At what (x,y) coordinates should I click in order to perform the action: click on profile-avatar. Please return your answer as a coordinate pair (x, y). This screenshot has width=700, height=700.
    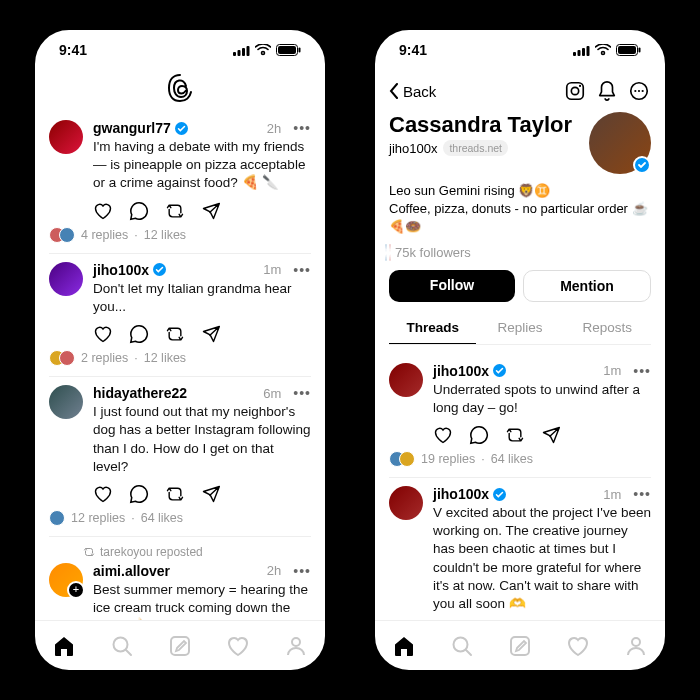
    Looking at the image, I should click on (620, 143).